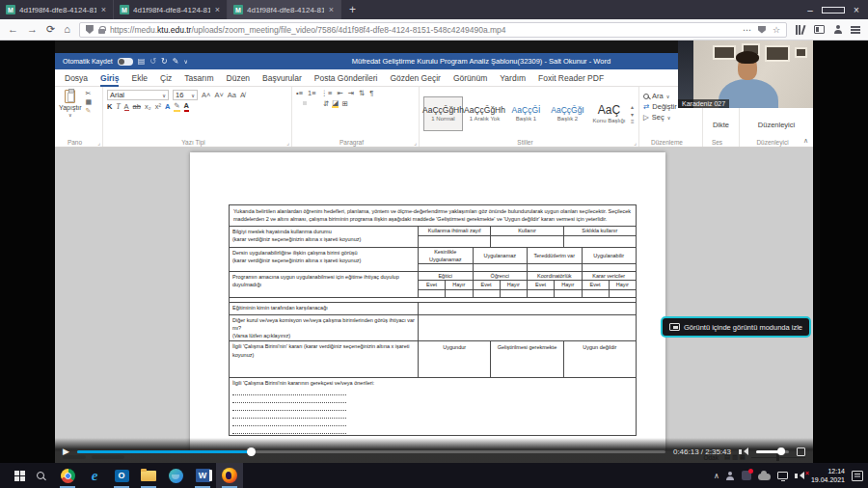  I want to click on back-button: ←, so click(14, 29).